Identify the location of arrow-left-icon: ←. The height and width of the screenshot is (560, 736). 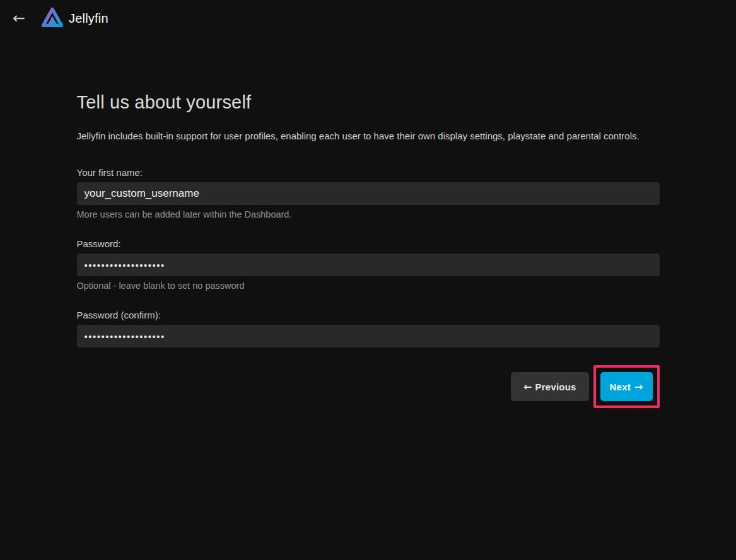
(528, 387).